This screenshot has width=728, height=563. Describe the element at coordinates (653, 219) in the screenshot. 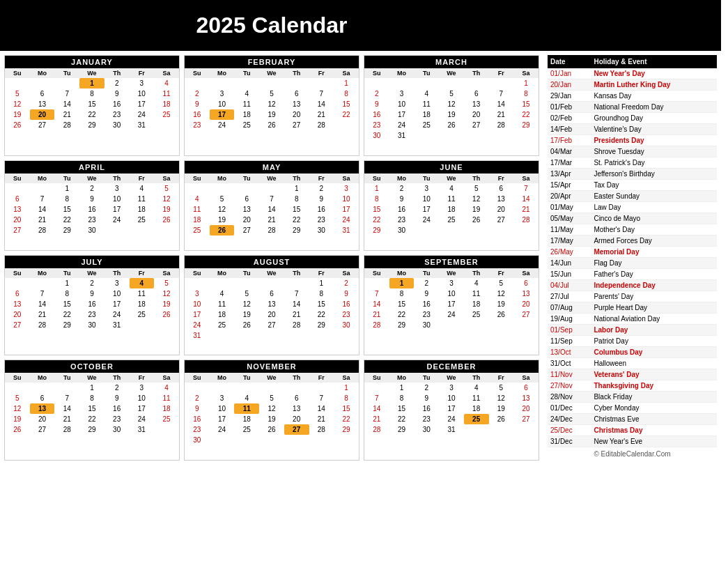

I see `holiday-name: Cinco de Mayo` at that location.